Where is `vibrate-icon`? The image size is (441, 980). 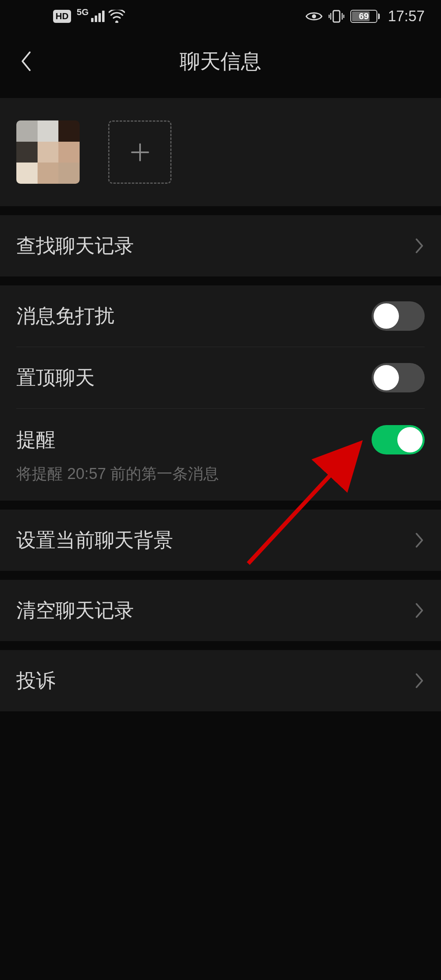 vibrate-icon is located at coordinates (336, 16).